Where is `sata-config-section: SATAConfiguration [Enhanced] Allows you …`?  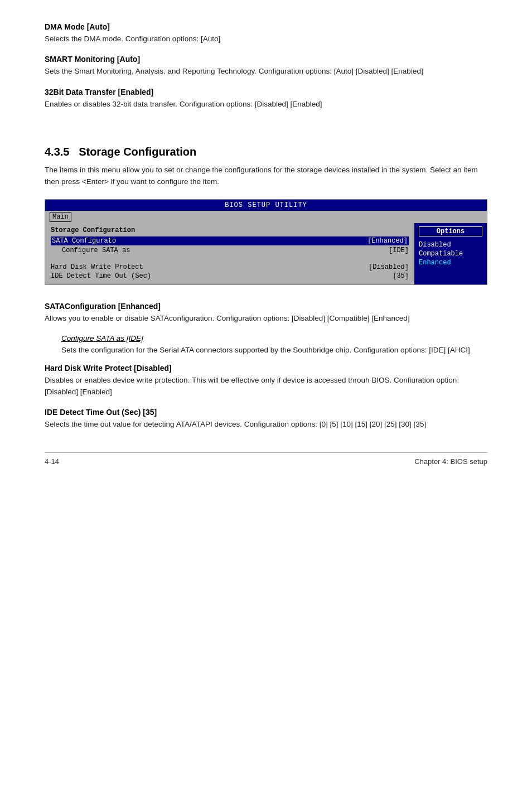 sata-config-section: SATAConfiguration [Enhanced] Allows you … is located at coordinates (266, 329).